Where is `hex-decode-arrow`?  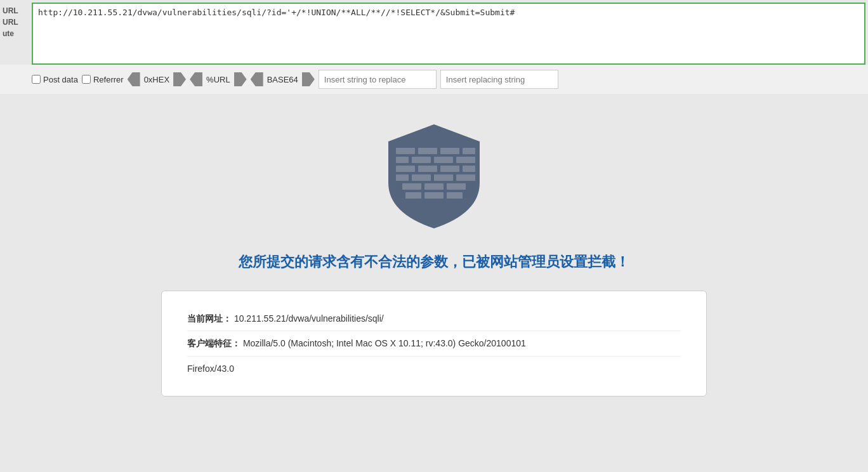
hex-decode-arrow is located at coordinates (134, 79).